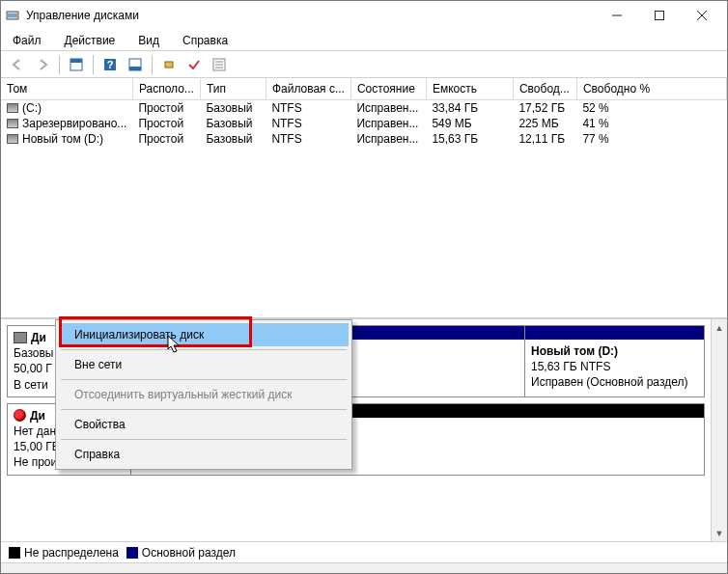 This screenshot has height=574, width=728. Describe the element at coordinates (204, 365) in the screenshot. I see `ctx-offline: Вне сети` at that location.